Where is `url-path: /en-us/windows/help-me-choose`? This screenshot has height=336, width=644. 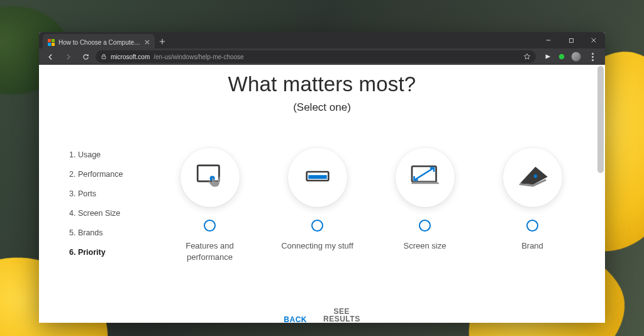 url-path: /en-us/windows/help-me-choose is located at coordinates (199, 57).